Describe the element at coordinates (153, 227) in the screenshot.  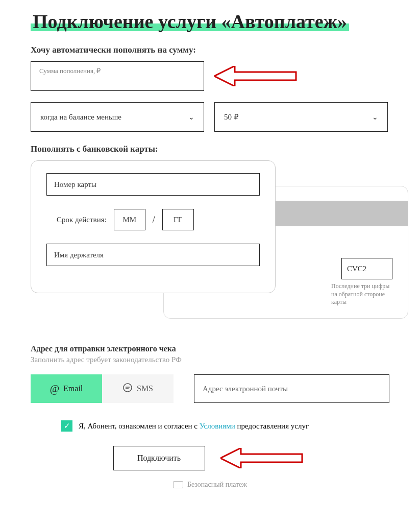
I see `card-front: Номер карты Срок действия: ММ / ГГ Имя д…` at that location.